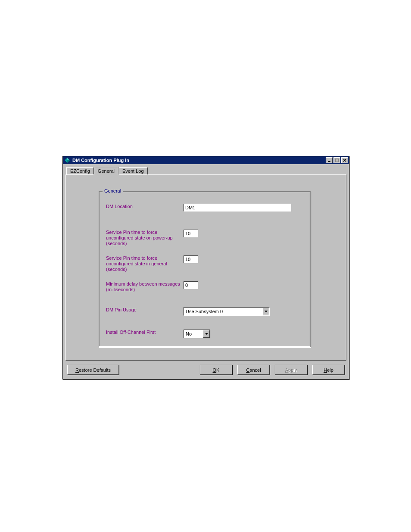  I want to click on tab-label: EZConfig, so click(80, 171).